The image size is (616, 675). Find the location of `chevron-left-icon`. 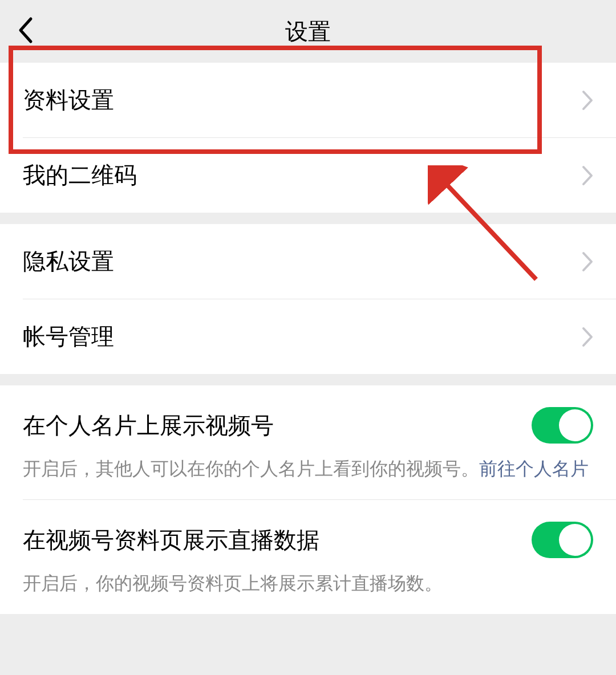

chevron-left-icon is located at coordinates (25, 30).